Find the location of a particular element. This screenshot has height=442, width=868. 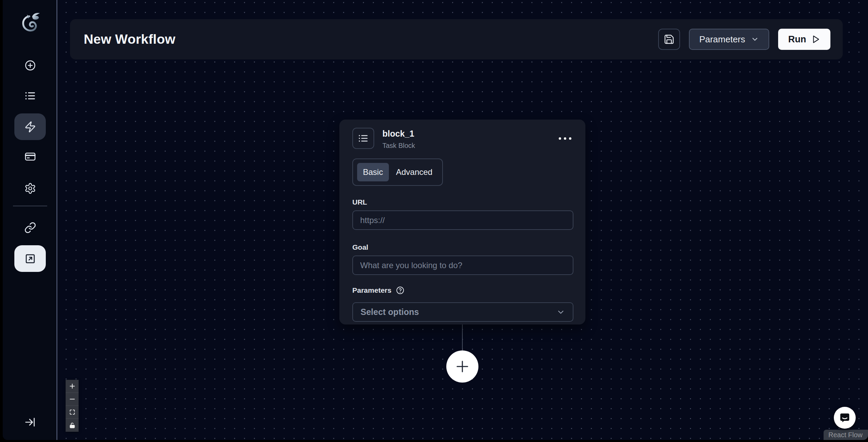

workflow-header: New Workflow Parameters Run is located at coordinates (457, 39).